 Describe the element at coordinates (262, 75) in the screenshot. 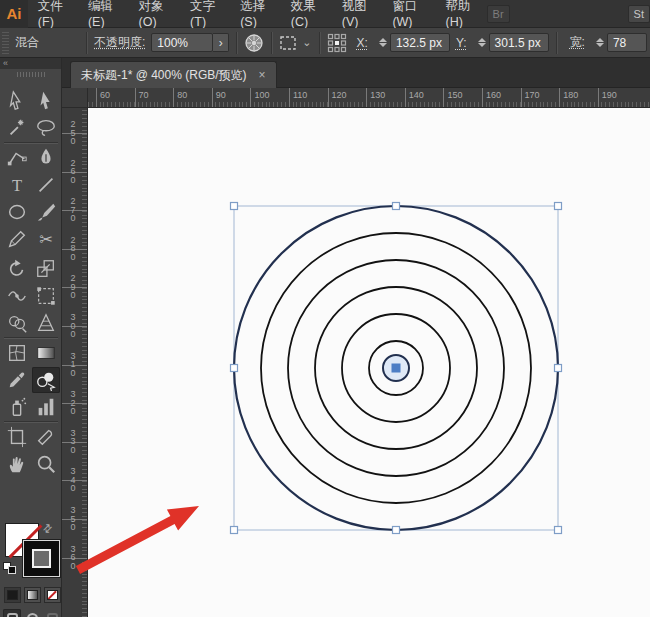

I see `close-tab-icon: ×` at that location.